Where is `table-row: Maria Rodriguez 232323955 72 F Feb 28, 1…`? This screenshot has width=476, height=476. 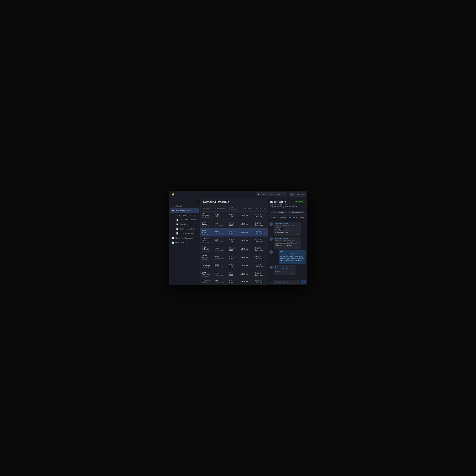
table-row: Maria Rodriguez 232323955 72 F Feb 28, 1… is located at coordinates (234, 274).